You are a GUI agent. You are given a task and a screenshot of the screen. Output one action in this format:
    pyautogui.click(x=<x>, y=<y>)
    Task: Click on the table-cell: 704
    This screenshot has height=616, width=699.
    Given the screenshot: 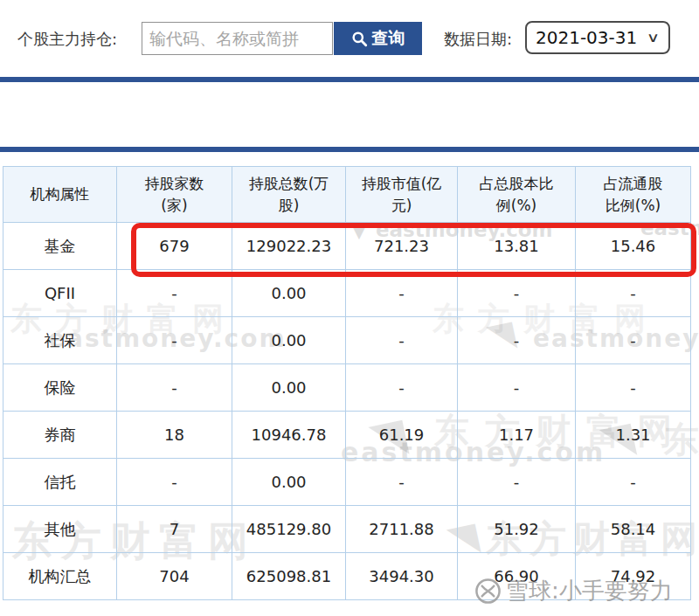 What is the action you would take?
    pyautogui.click(x=175, y=577)
    